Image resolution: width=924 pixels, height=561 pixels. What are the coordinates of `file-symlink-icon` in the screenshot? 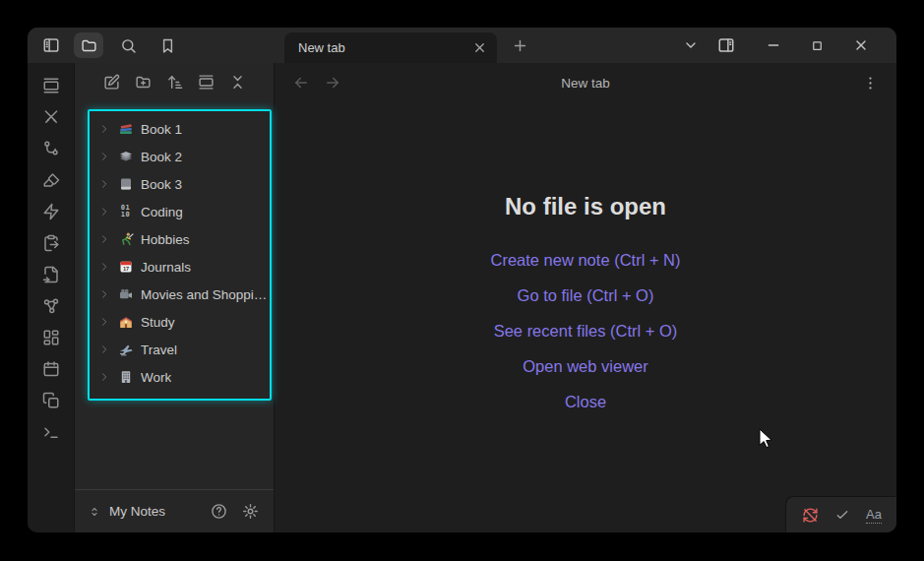 It's located at (51, 275).